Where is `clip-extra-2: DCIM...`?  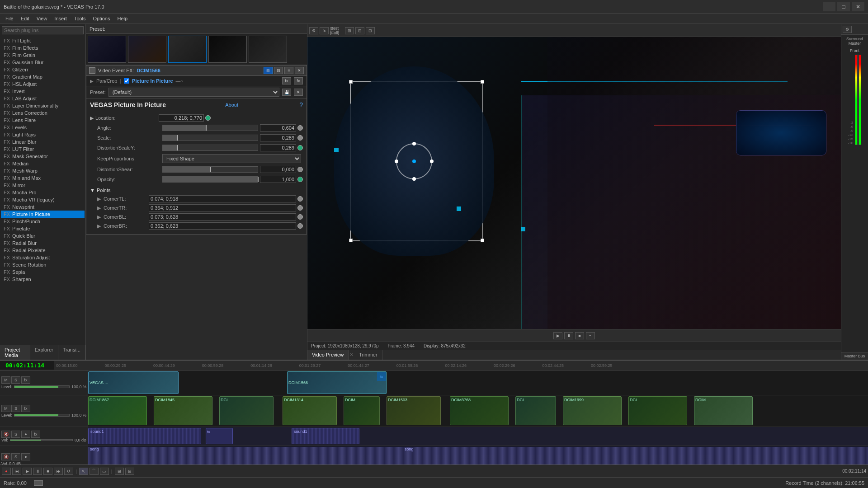 clip-extra-2: DCIM... is located at coordinates (723, 411).